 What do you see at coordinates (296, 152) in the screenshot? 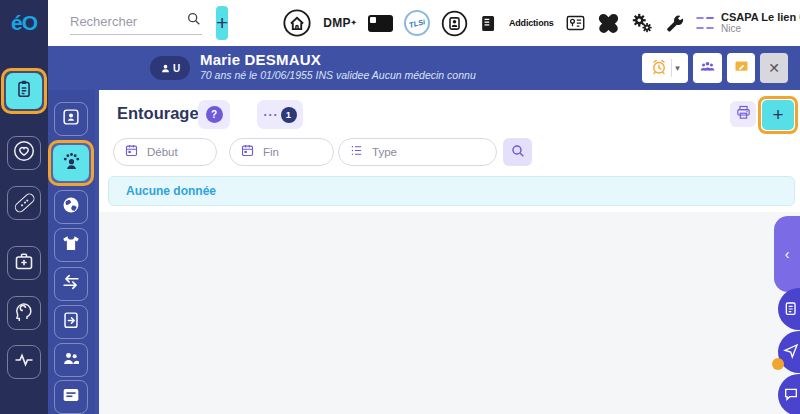
I see `filter-fin-input` at bounding box center [296, 152].